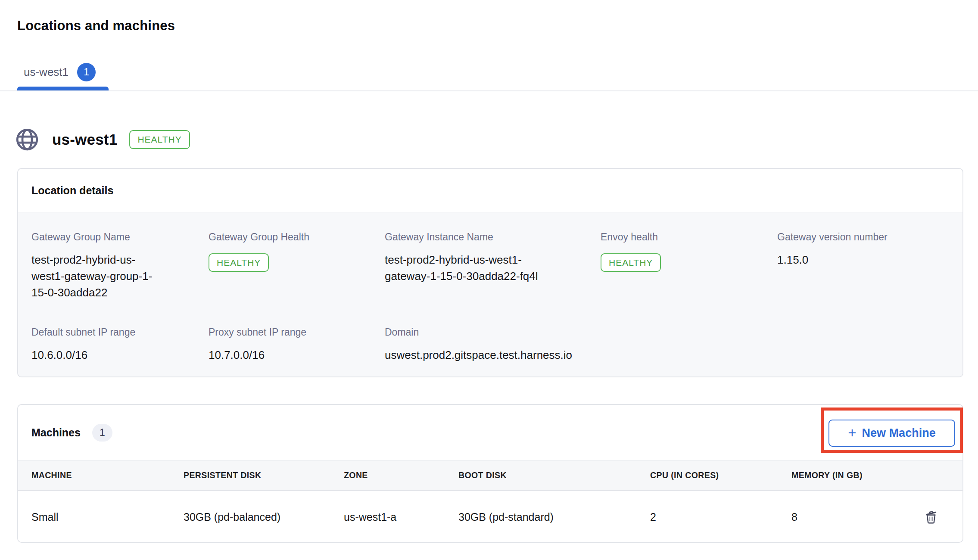 This screenshot has height=560, width=978. I want to click on field-gateway-version: Gateway version number 1.15.0, so click(863, 266).